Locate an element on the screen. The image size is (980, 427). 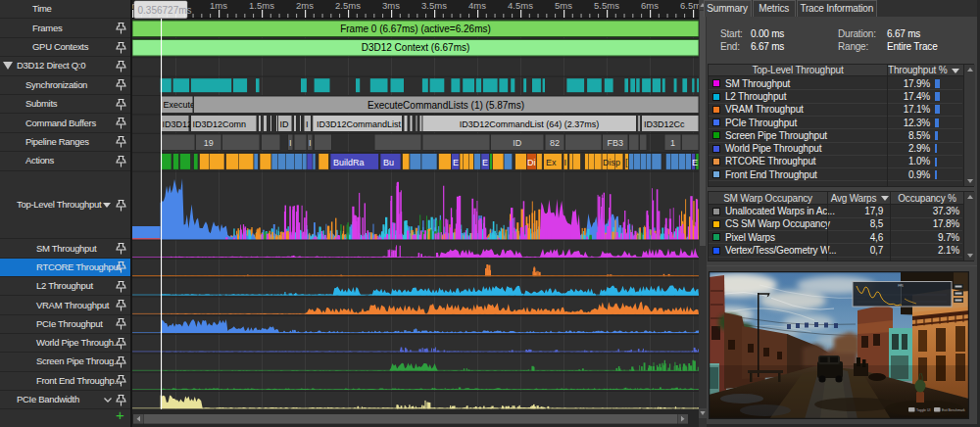
svg-text: 5.5ms is located at coordinates (607, 6).